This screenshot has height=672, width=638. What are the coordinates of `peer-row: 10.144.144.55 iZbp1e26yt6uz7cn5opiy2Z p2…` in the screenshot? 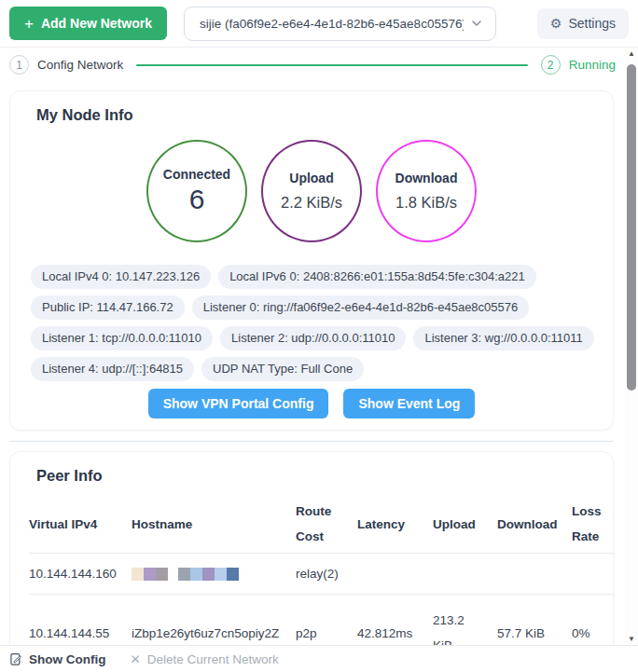 It's located at (322, 621).